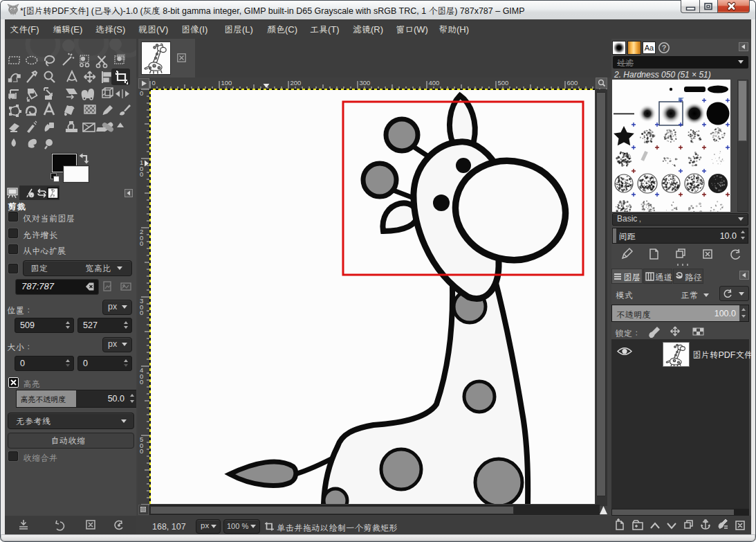 The height and width of the screenshot is (542, 756). I want to click on svg-text: 200, so click(296, 83).